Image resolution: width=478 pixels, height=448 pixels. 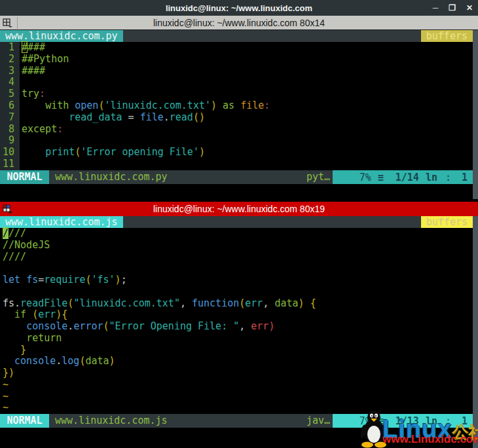 What do you see at coordinates (199, 117) in the screenshot?
I see `token: ()` at bounding box center [199, 117].